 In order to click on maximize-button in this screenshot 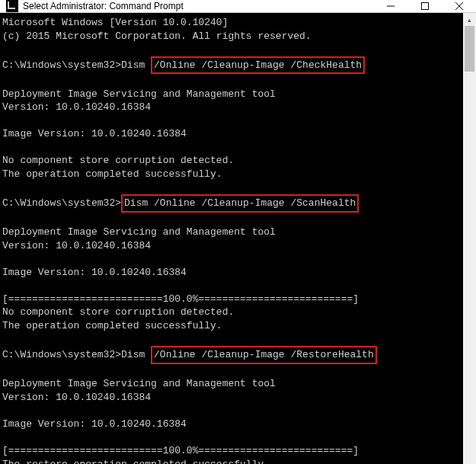, I will do `click(425, 6)`.